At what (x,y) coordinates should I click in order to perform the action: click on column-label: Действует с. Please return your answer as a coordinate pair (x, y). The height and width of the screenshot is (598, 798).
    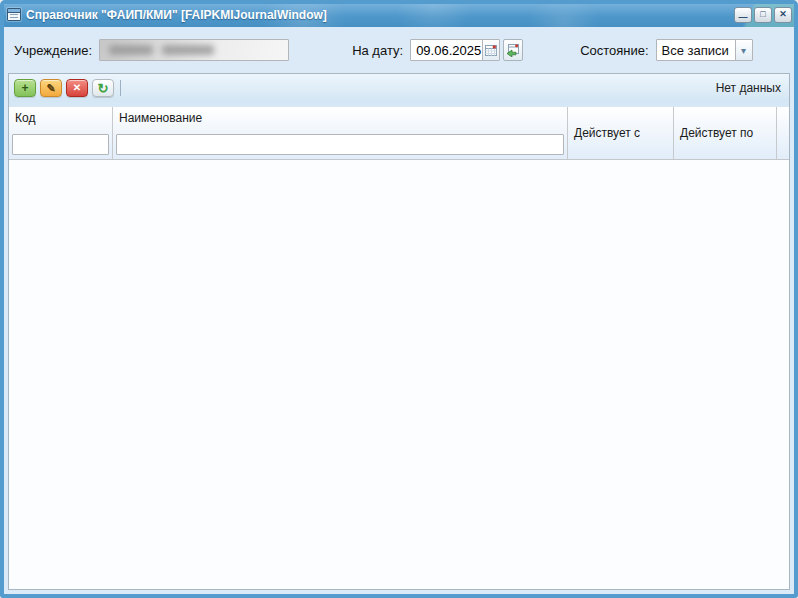
    Looking at the image, I should click on (604, 133).